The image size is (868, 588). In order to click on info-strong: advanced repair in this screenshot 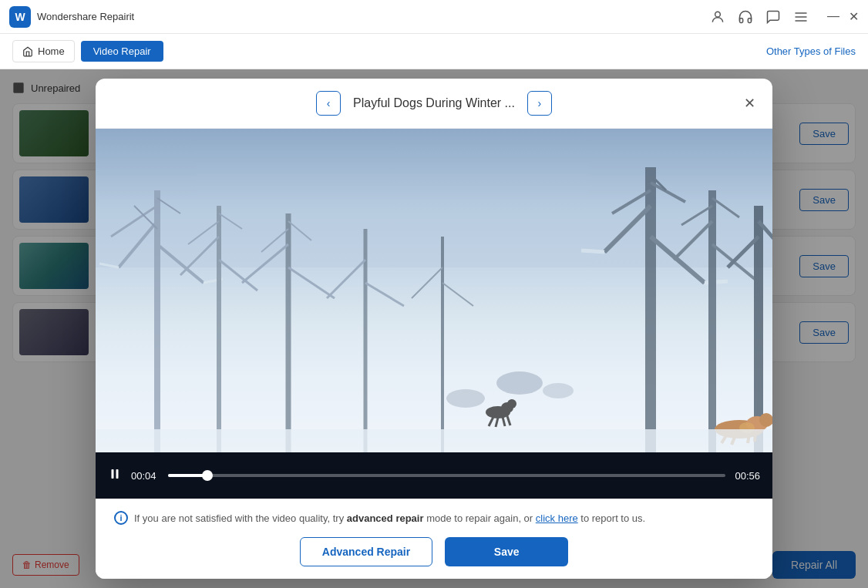, I will do `click(385, 518)`.